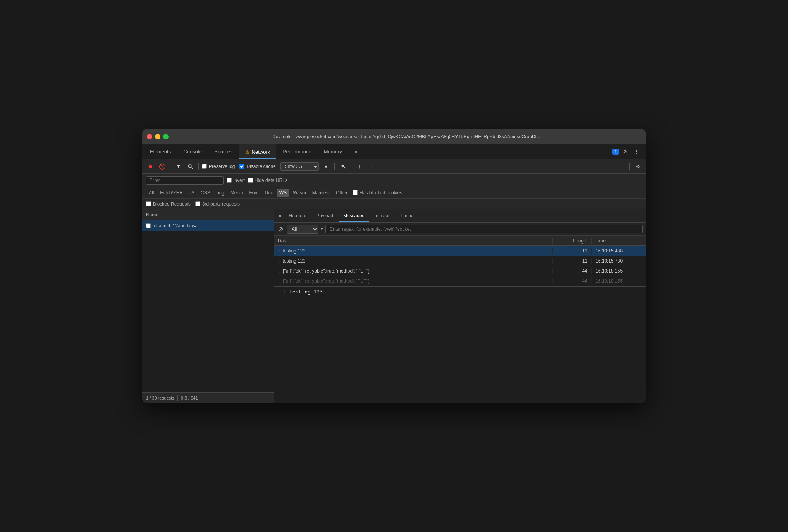  What do you see at coordinates (413, 261) in the screenshot?
I see `message-data: ↓ testing 123` at bounding box center [413, 261].